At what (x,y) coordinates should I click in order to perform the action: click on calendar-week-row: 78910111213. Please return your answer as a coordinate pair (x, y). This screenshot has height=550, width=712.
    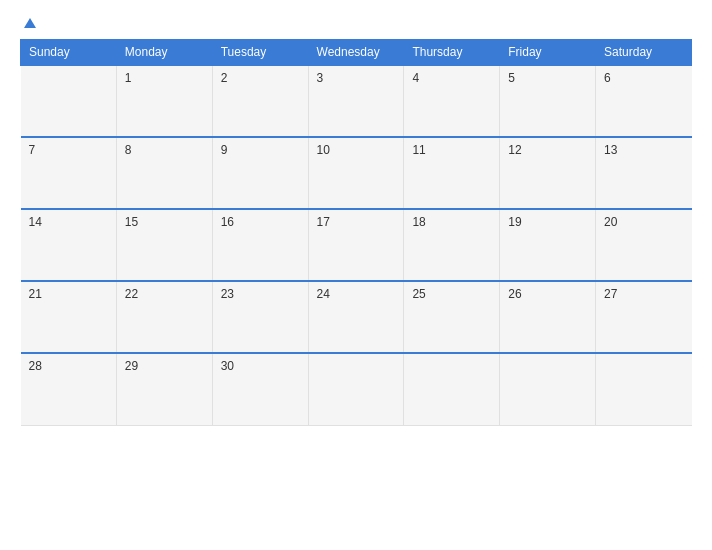
    Looking at the image, I should click on (356, 173).